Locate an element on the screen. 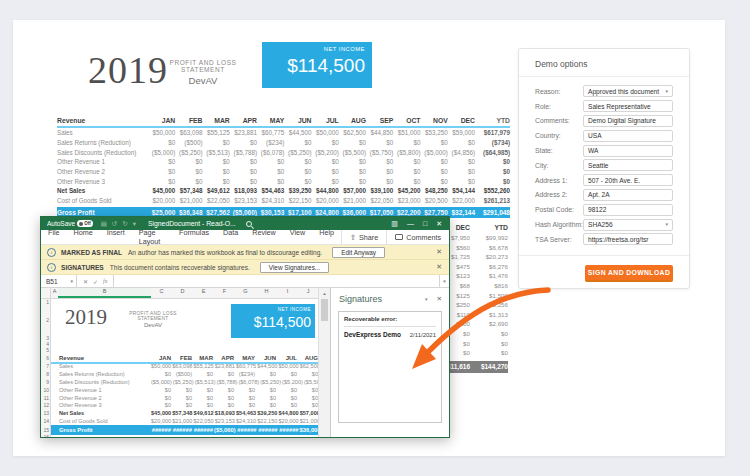 This screenshot has height=476, width=750. pnl-cell: $44,800 is located at coordinates (326, 190).